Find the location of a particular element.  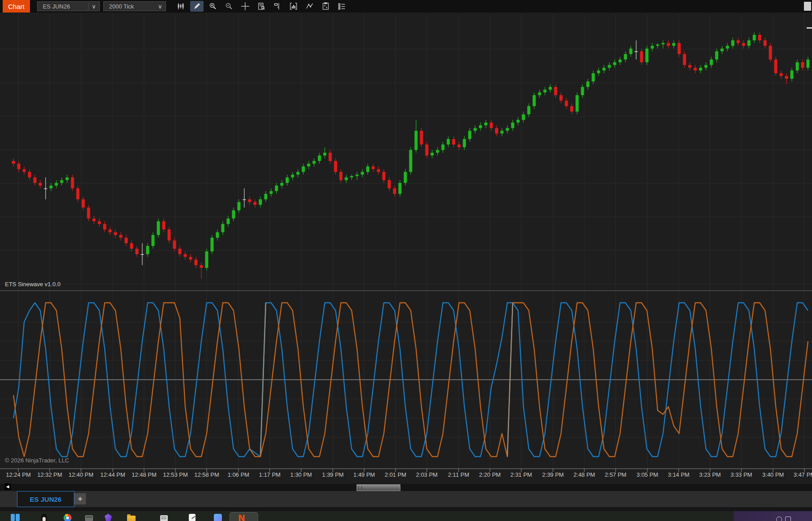

chart-window-tab: Chart is located at coordinates (16, 6).